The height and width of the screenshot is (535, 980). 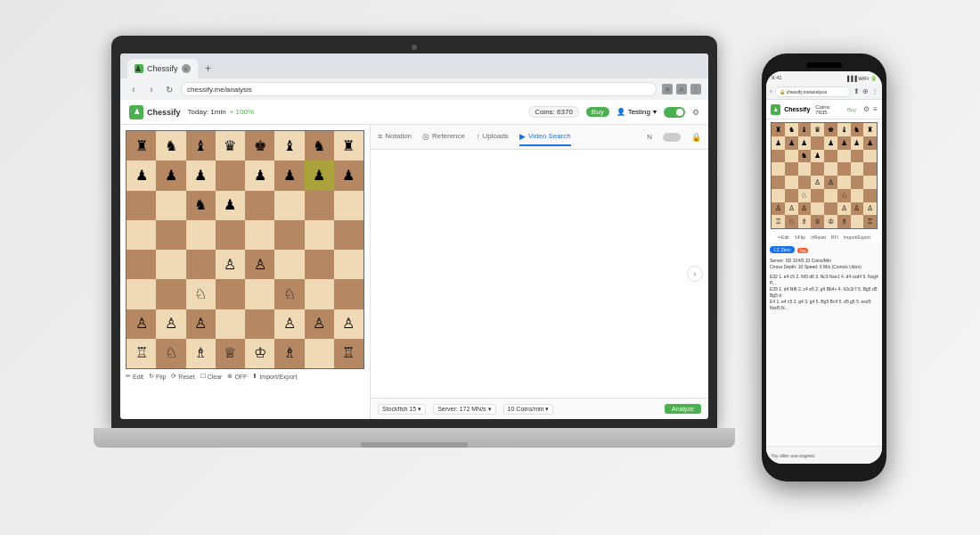 What do you see at coordinates (171, 353) in the screenshot?
I see `chess-cell-b1: ♘` at bounding box center [171, 353].